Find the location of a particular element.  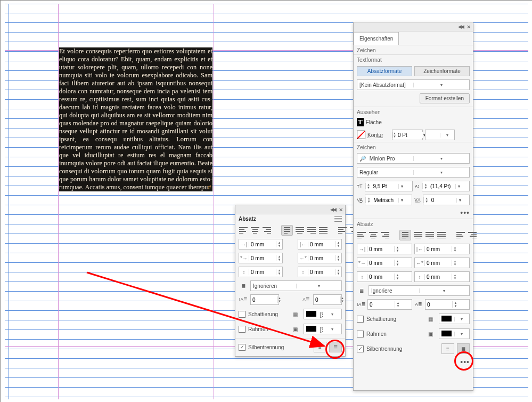

margin-guide-left is located at coordinates (59, 202).